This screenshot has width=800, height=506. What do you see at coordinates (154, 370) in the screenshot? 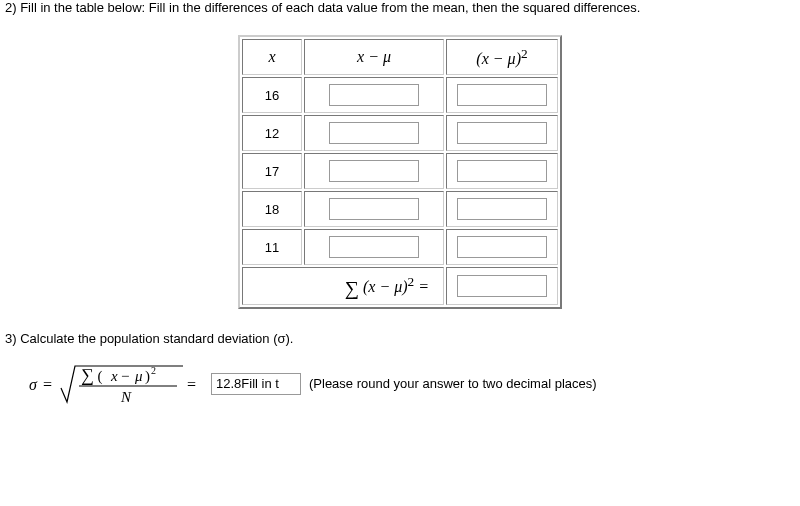
I see `svg-text: 2` at bounding box center [154, 370].